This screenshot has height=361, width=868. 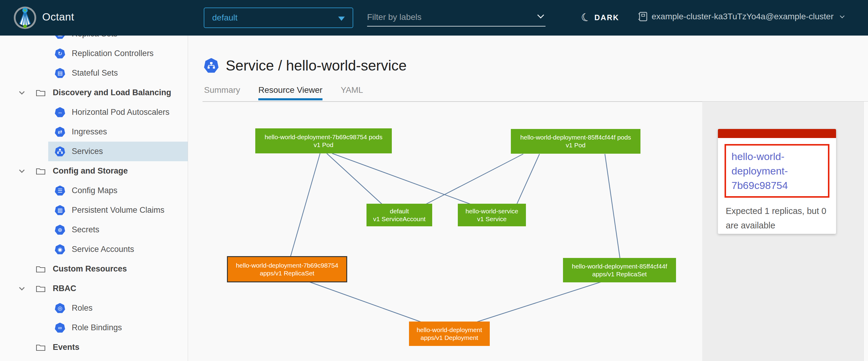 What do you see at coordinates (278, 18) in the screenshot?
I see `namespace-dropdown: default` at bounding box center [278, 18].